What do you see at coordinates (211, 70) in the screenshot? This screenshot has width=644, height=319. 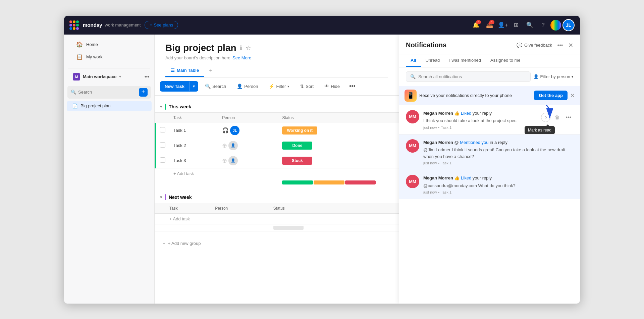 I see `tab-add-button: +` at bounding box center [211, 70].